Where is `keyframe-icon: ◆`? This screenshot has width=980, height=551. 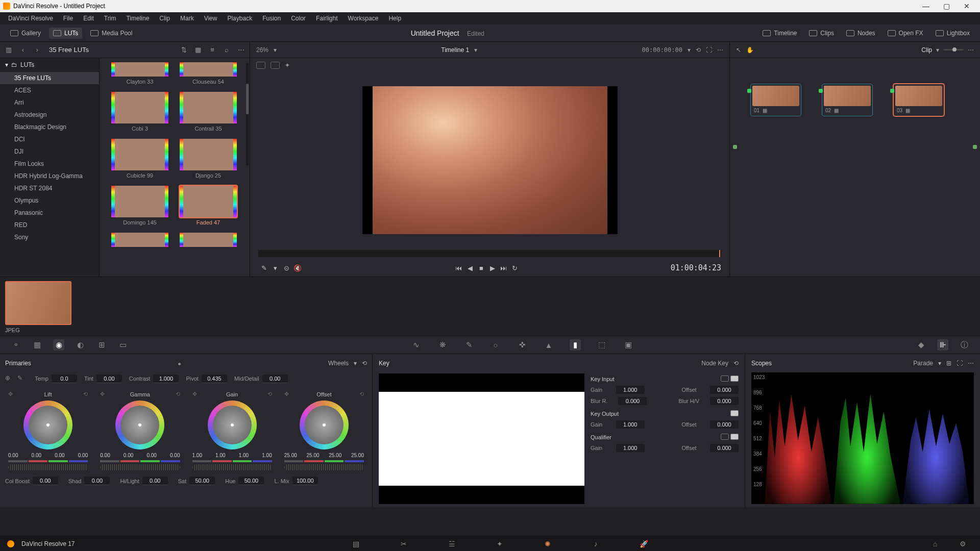
keyframe-icon: ◆ is located at coordinates (921, 345).